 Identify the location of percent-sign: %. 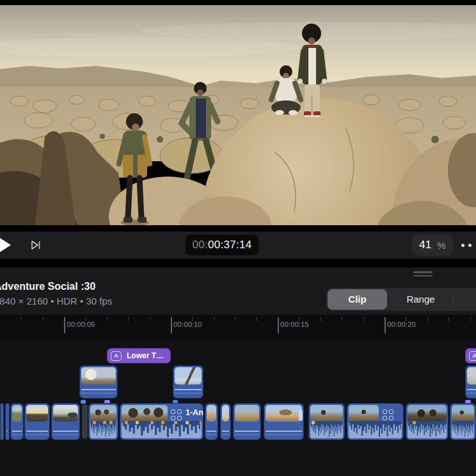
(441, 246).